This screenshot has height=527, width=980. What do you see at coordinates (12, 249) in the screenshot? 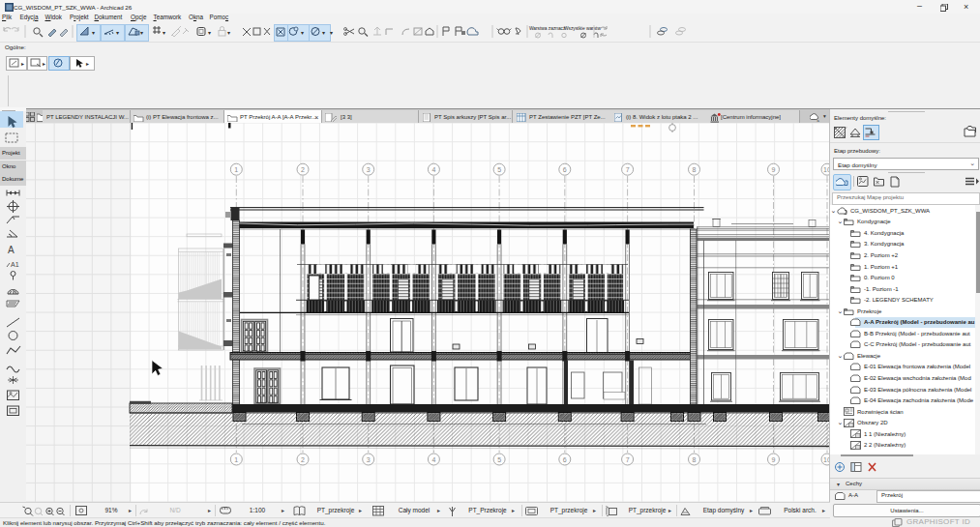
I see `svg-text: A` at bounding box center [12, 249].